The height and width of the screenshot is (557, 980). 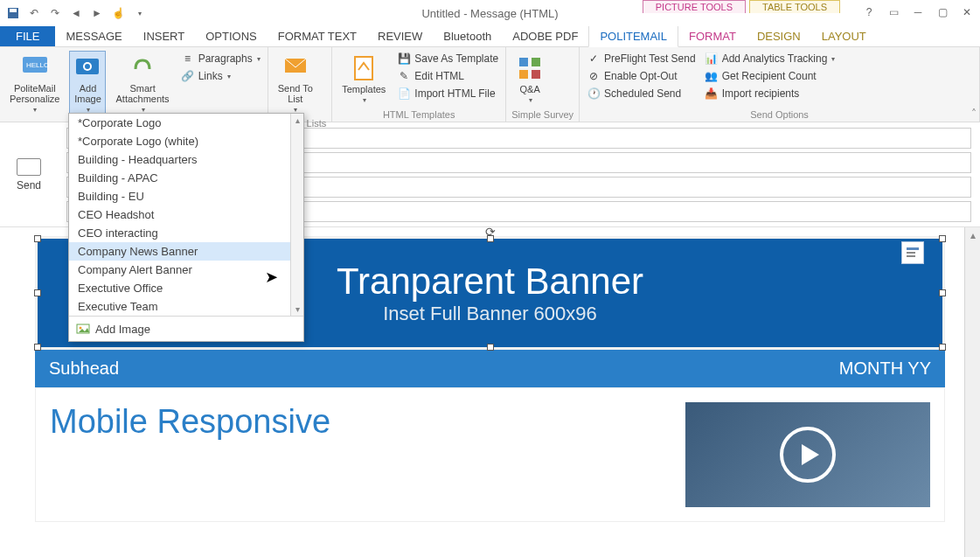 I want to click on tab-layout: LAYOUT, so click(x=844, y=37).